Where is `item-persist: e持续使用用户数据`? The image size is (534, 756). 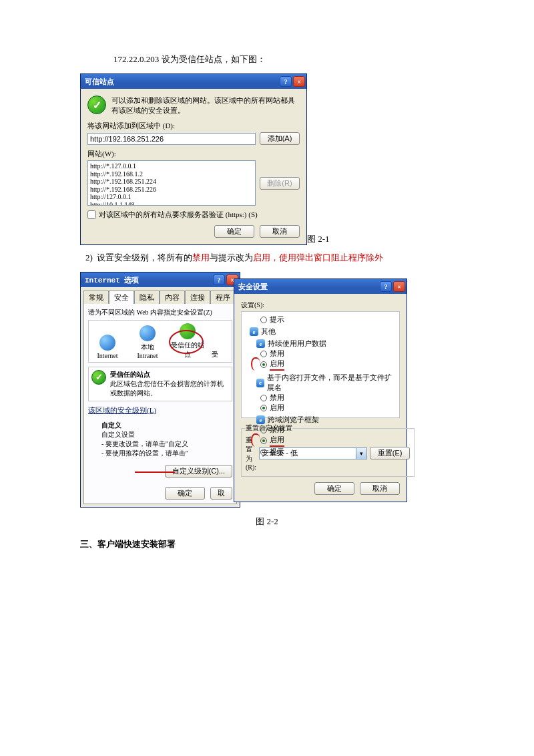 item-persist: e持续使用用户数据 is located at coordinates (326, 343).